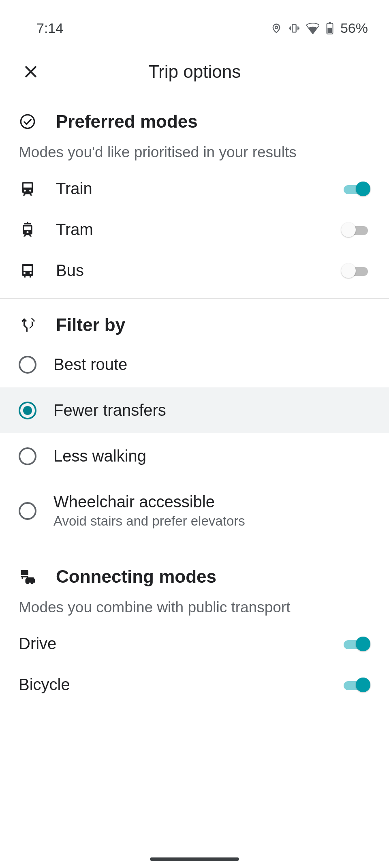 The image size is (389, 868). I want to click on connecting-label: Drive, so click(180, 644).